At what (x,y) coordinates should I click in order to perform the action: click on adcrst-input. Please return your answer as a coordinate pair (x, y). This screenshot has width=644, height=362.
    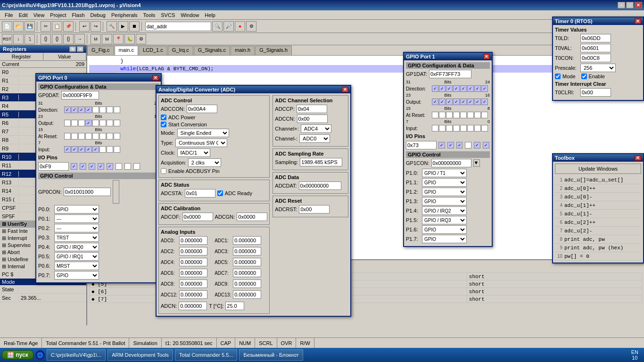
    Looking at the image, I should click on (314, 209).